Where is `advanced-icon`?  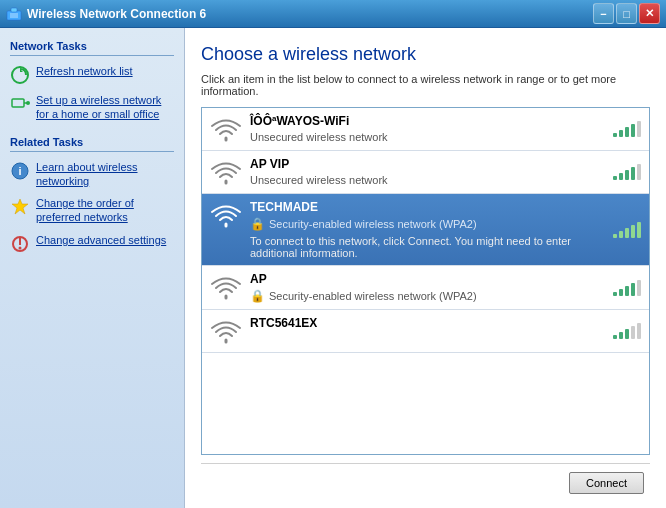
advanced-icon is located at coordinates (20, 244).